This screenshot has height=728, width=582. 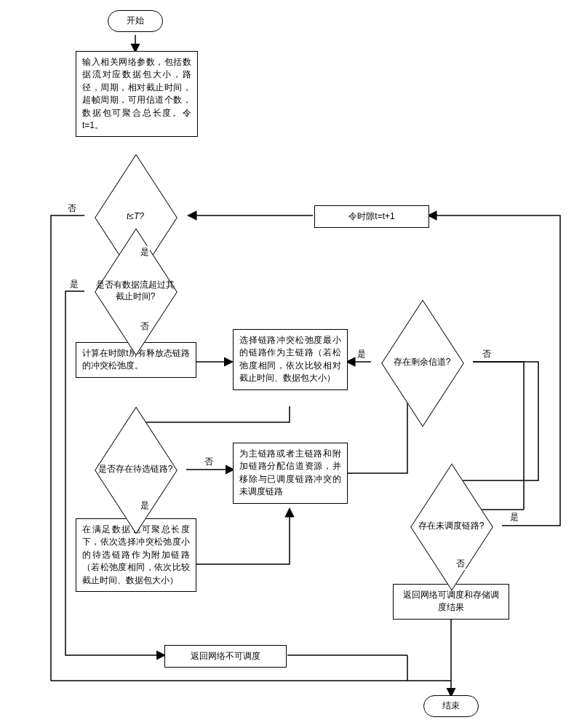 I want to click on lbl-d3-yes: 是, so click(x=145, y=505).